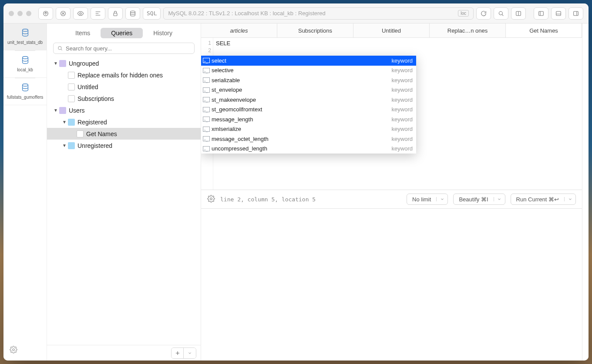  I want to click on autocomplete-item: st_geomcollfromtextkeyword, so click(309, 110).